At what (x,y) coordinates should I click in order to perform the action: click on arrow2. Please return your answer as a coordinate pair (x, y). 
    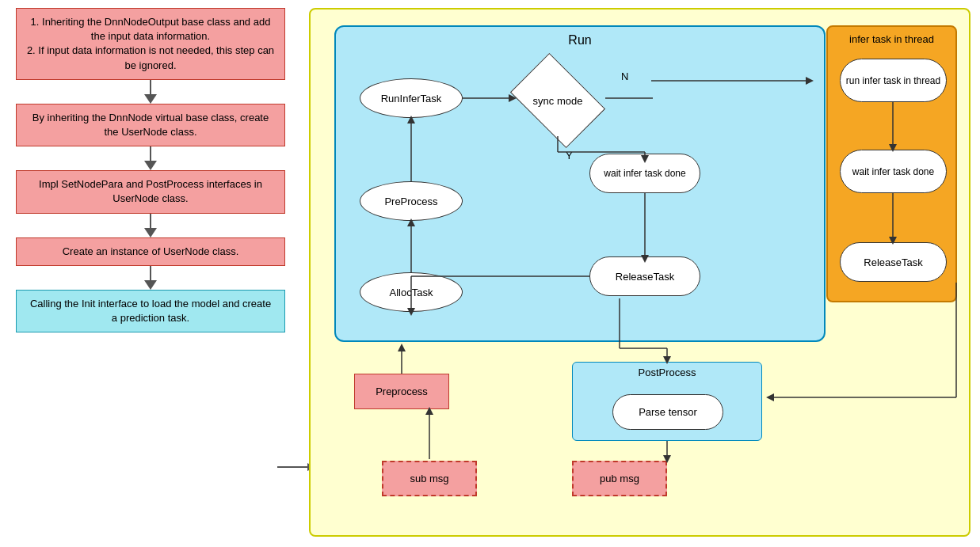
    Looking at the image, I should click on (151, 158).